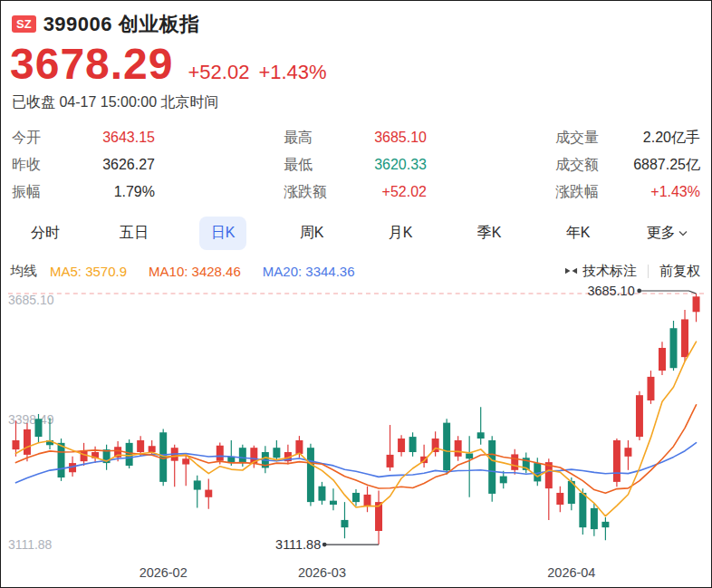  What do you see at coordinates (292, 72) in the screenshot?
I see `price-change-percent: +1.43%` at bounding box center [292, 72].